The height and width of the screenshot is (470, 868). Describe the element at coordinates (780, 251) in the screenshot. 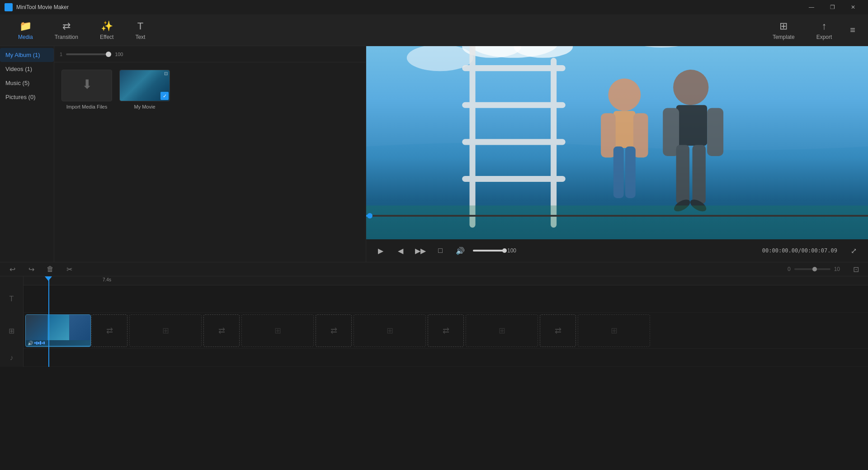

I see `time-current: 00:00:00.00` at that location.